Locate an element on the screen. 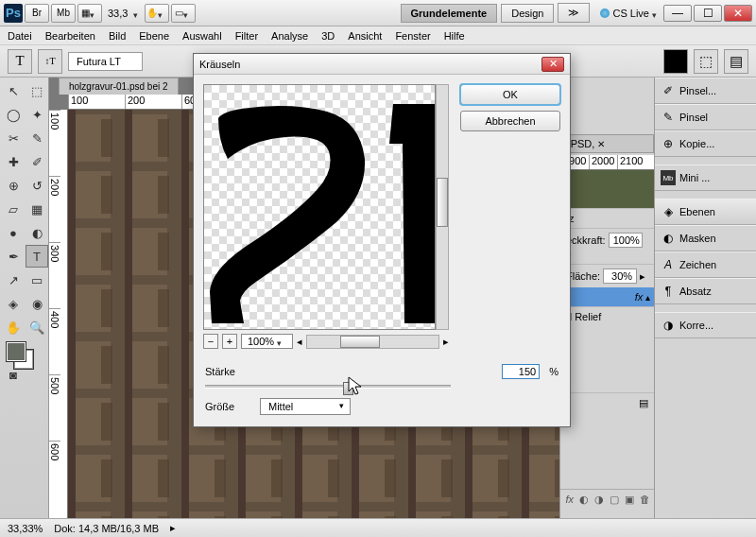 The width and height of the screenshot is (756, 537). zoom-out-button: − is located at coordinates (211, 341).